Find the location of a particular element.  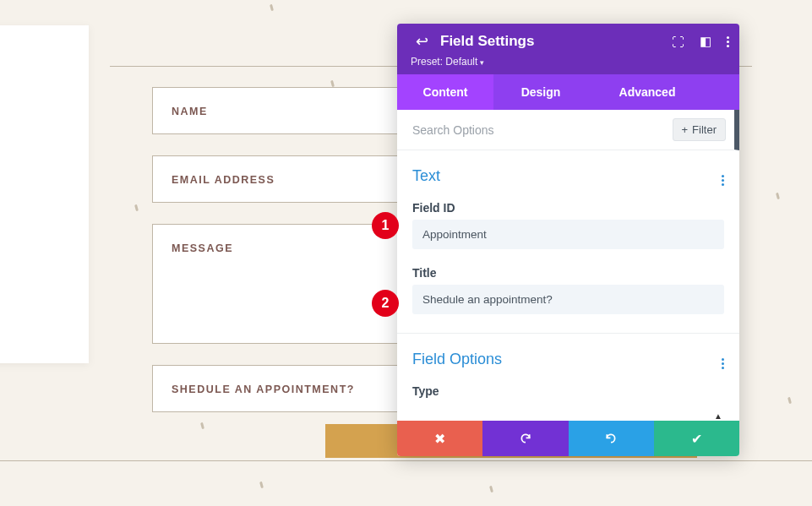

appointment-label: SHEDULE AN APPOINTMENT? is located at coordinates (264, 389).